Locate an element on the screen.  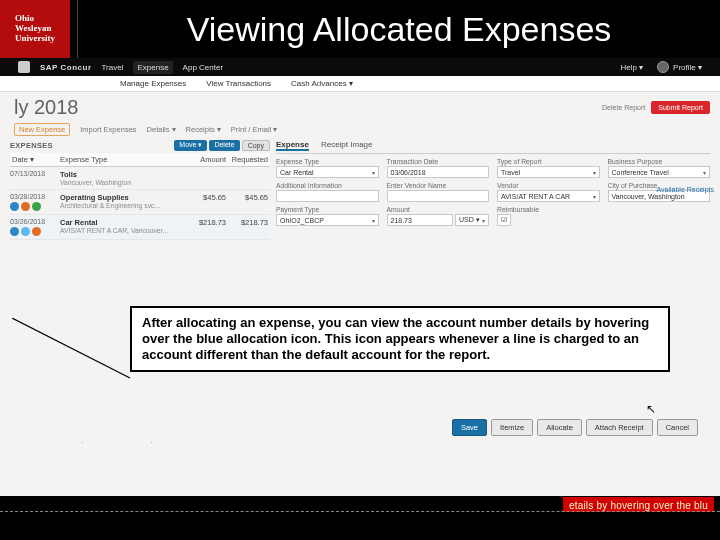
row-sub: Architectural & Engineering svc... is located at coordinates (123, 206).